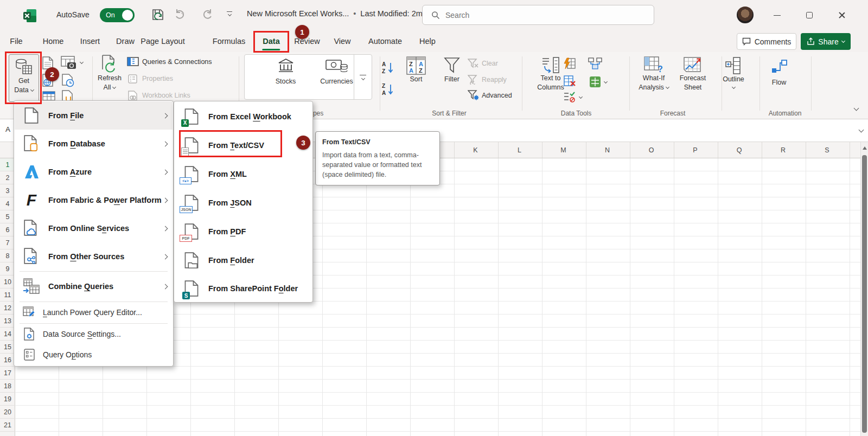 The width and height of the screenshot is (868, 436). What do you see at coordinates (651, 150) in the screenshot?
I see `column-header-O: O` at bounding box center [651, 150].